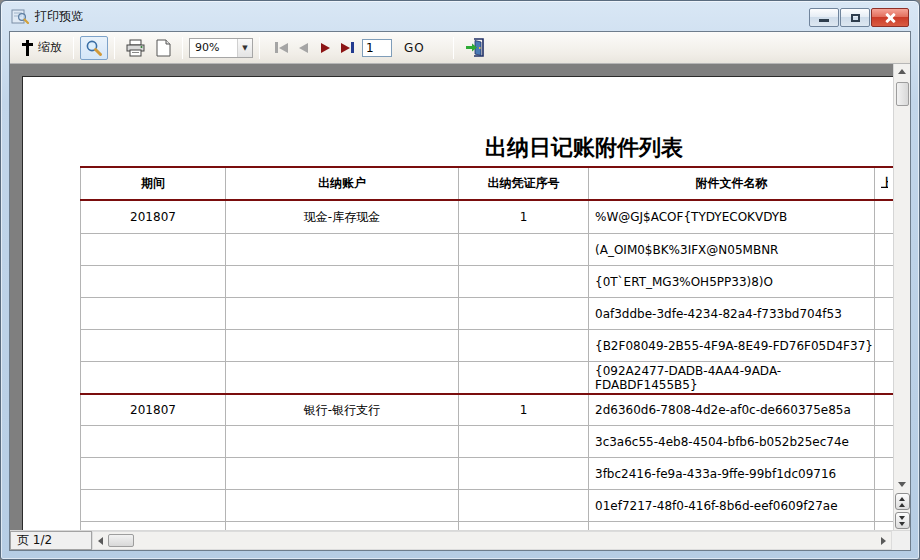  I want to click on double-up-icon, so click(902, 502).